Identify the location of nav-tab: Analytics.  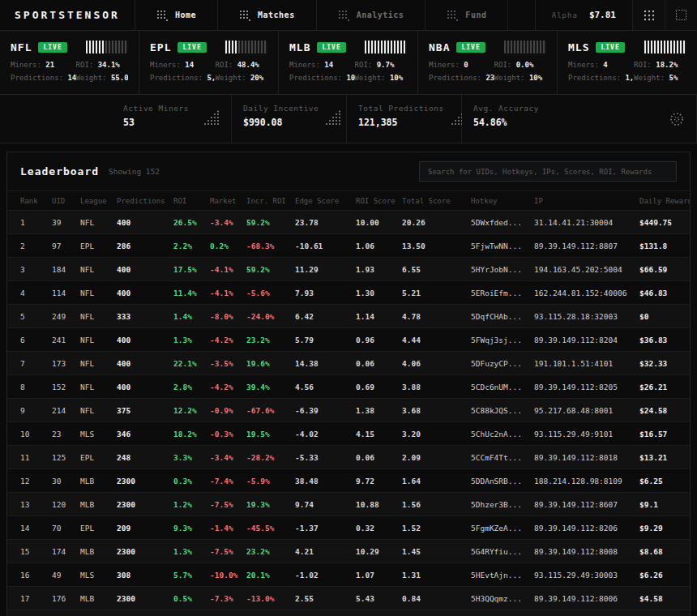
(371, 15).